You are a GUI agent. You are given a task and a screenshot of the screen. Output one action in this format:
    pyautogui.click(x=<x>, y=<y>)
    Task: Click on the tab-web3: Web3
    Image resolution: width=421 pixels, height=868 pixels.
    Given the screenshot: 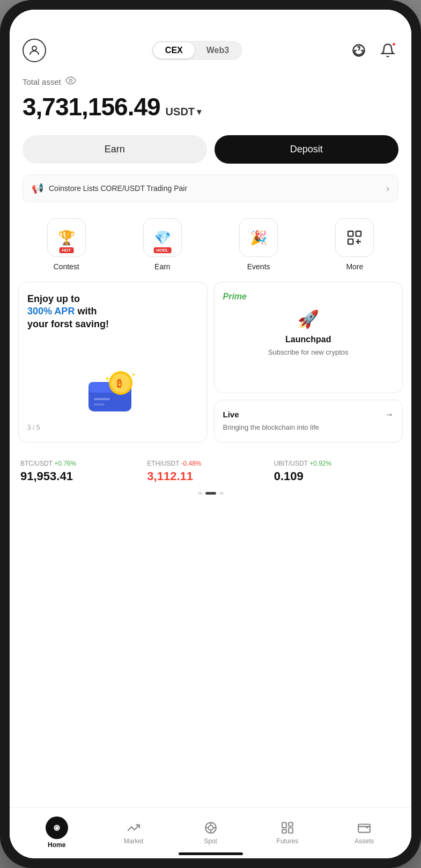 What is the action you would take?
    pyautogui.click(x=218, y=50)
    